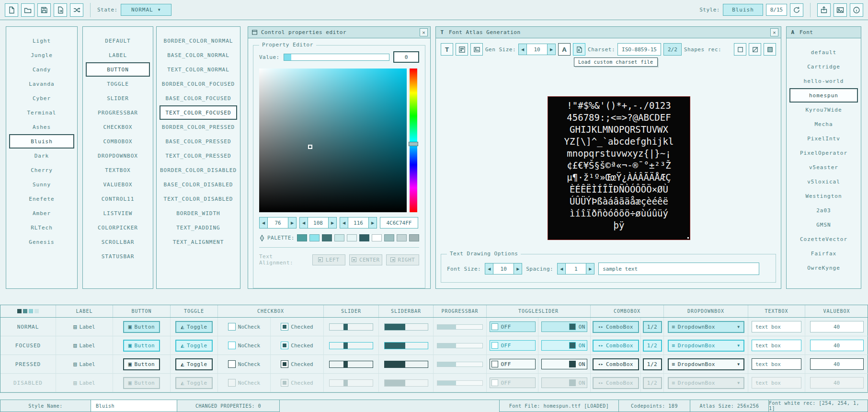 This screenshot has width=868, height=412. Describe the element at coordinates (118, 170) in the screenshot. I see `control-item: TEXTBOX` at that location.